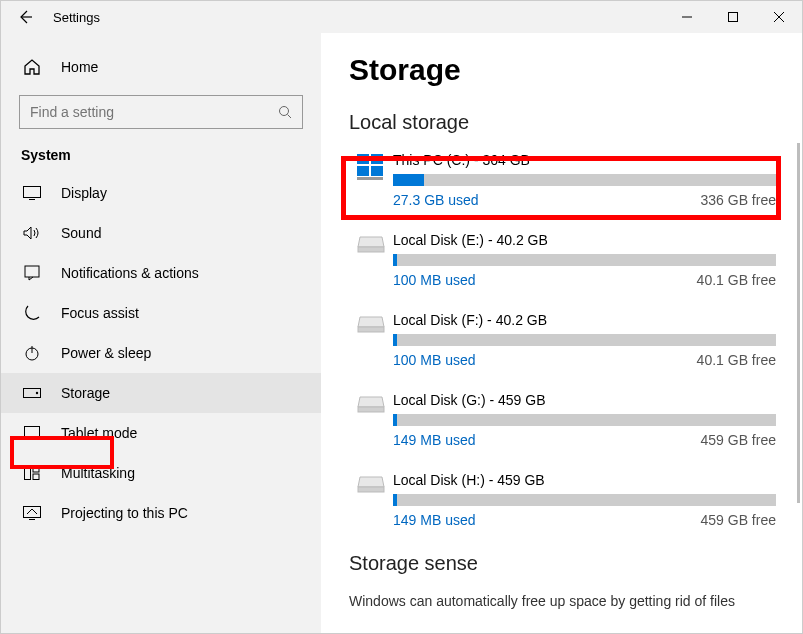  What do you see at coordinates (576, 260) in the screenshot?
I see `drive-row: Local Disk (E:) - 40.2 GB100 MB used40.1…` at bounding box center [576, 260].